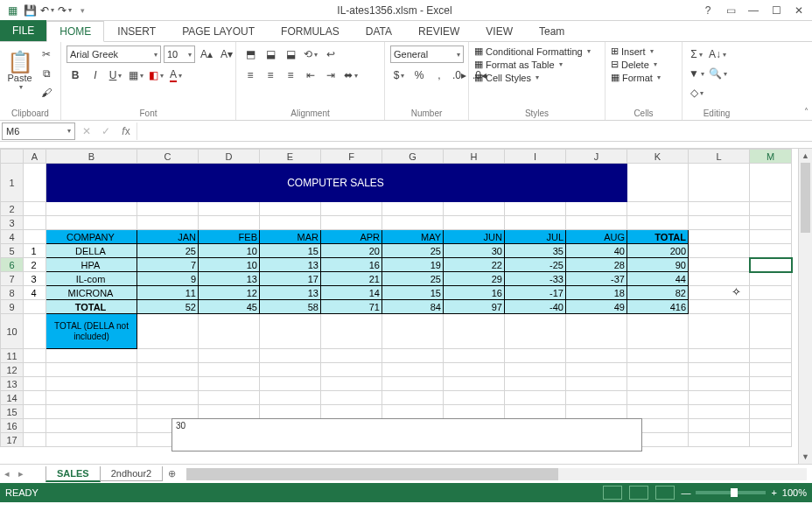 Image resolution: width=812 pixels, height=525 pixels. Describe the element at coordinates (497, 474) in the screenshot. I see `horizontal-scrollbar` at that location.